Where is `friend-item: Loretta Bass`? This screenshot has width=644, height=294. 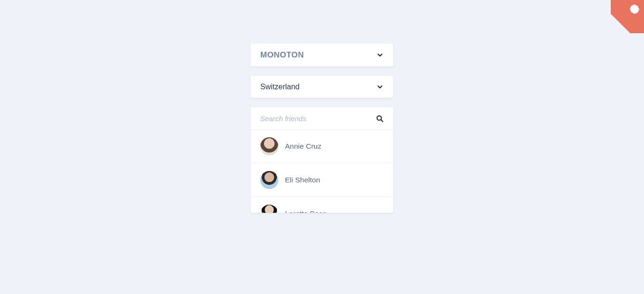 friend-item: Loretta Bass is located at coordinates (322, 205).